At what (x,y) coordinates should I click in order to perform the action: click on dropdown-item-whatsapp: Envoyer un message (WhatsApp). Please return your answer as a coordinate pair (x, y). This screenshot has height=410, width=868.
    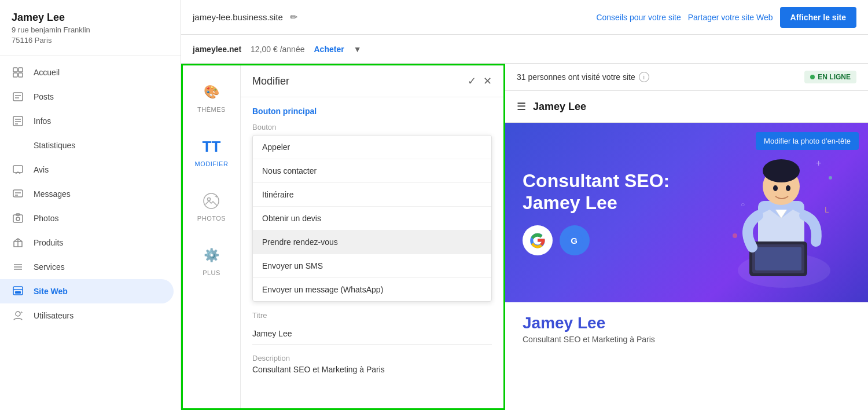
    Looking at the image, I should click on (372, 290).